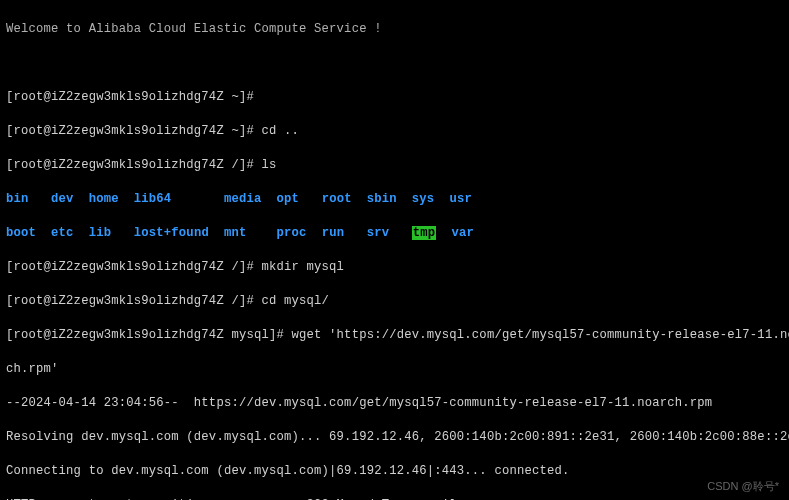  I want to click on wget-line-2: Resolving dev.mysql.com (dev.mysql.com).…, so click(394, 438).